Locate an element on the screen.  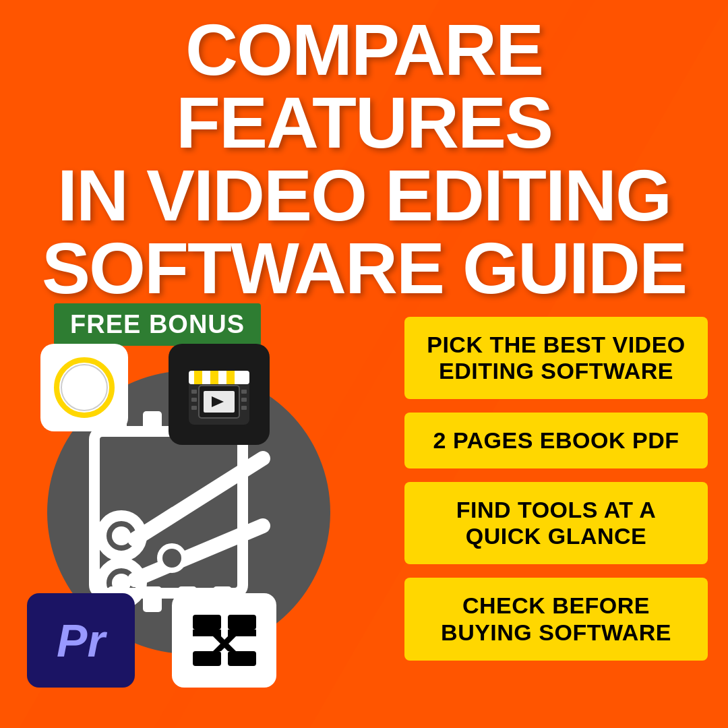
badge-label: FREE BONUS is located at coordinates (158, 324).